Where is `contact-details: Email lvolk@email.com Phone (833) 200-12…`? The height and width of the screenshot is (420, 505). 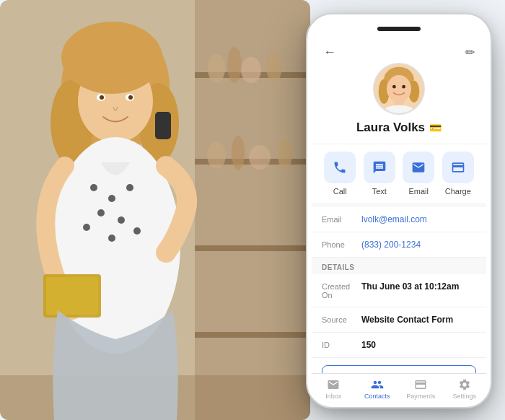 contact-details: Email lvolk@email.com Phone (833) 200-12… is located at coordinates (399, 290).